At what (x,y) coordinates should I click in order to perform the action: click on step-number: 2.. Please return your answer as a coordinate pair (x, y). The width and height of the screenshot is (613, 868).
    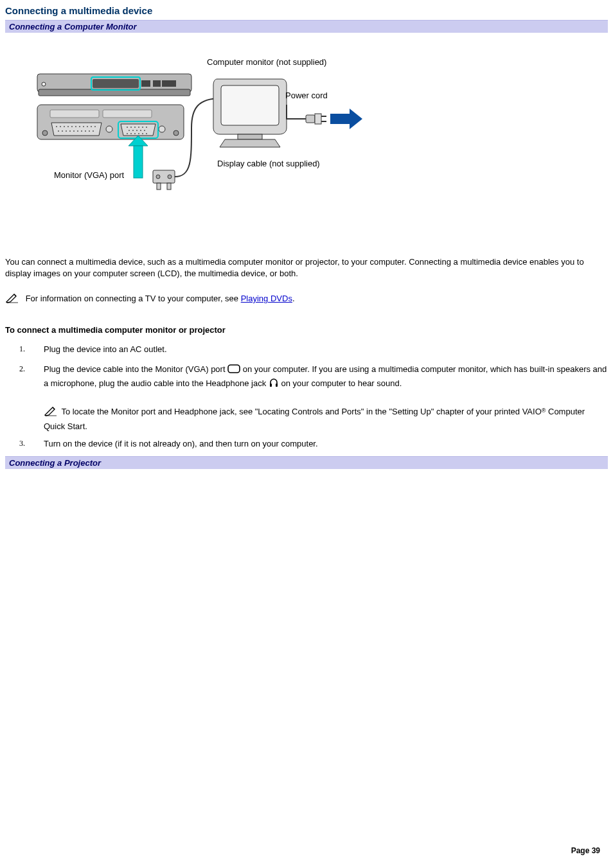
    Looking at the image, I should click on (22, 369).